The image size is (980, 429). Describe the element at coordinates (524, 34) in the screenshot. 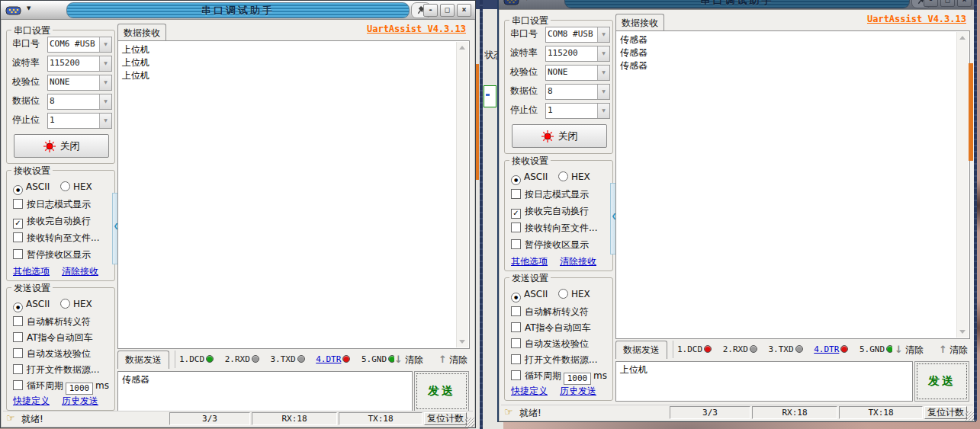

I see `com-port-label: 串口号` at that location.